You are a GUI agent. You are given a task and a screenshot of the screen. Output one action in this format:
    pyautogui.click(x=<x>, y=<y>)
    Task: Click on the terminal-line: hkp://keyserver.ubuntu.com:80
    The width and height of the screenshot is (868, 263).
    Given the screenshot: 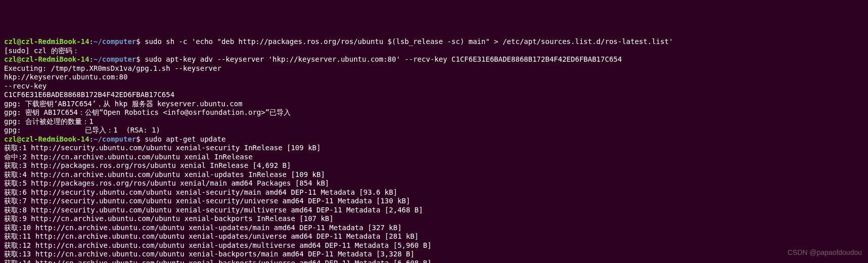 What is the action you would take?
    pyautogui.click(x=434, y=77)
    